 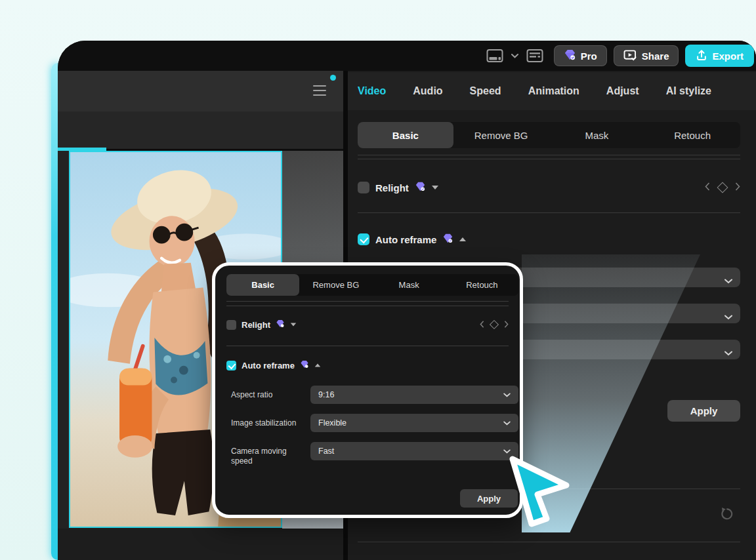 What do you see at coordinates (364, 188) in the screenshot?
I see `relight-checkbox` at bounding box center [364, 188].